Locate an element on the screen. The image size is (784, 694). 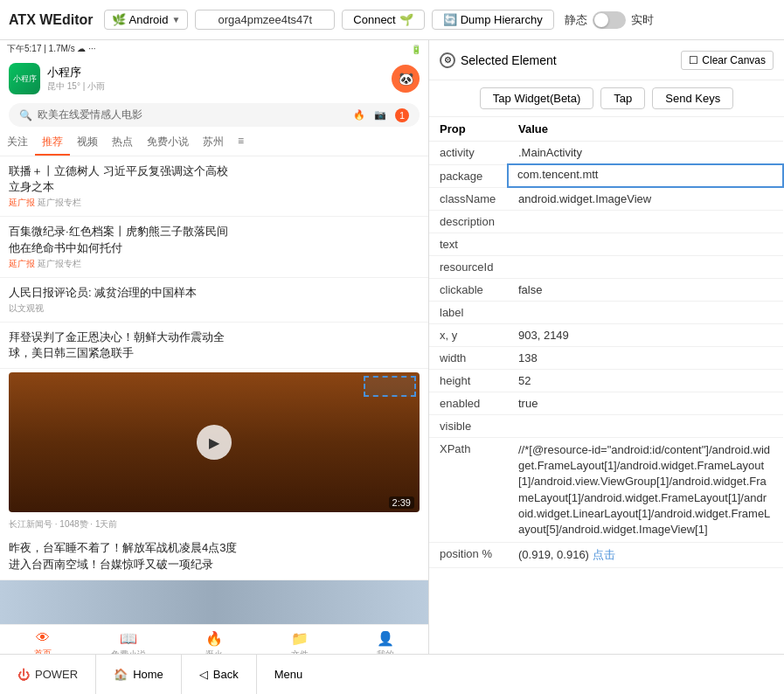
tab-recommend: 推荐 is located at coordinates (52, 143).